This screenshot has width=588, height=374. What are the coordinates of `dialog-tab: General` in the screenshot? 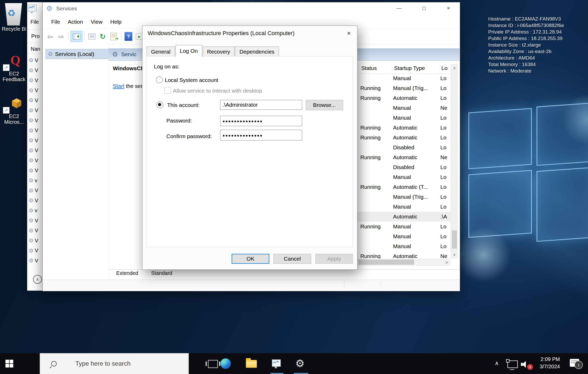 It's located at (161, 51).